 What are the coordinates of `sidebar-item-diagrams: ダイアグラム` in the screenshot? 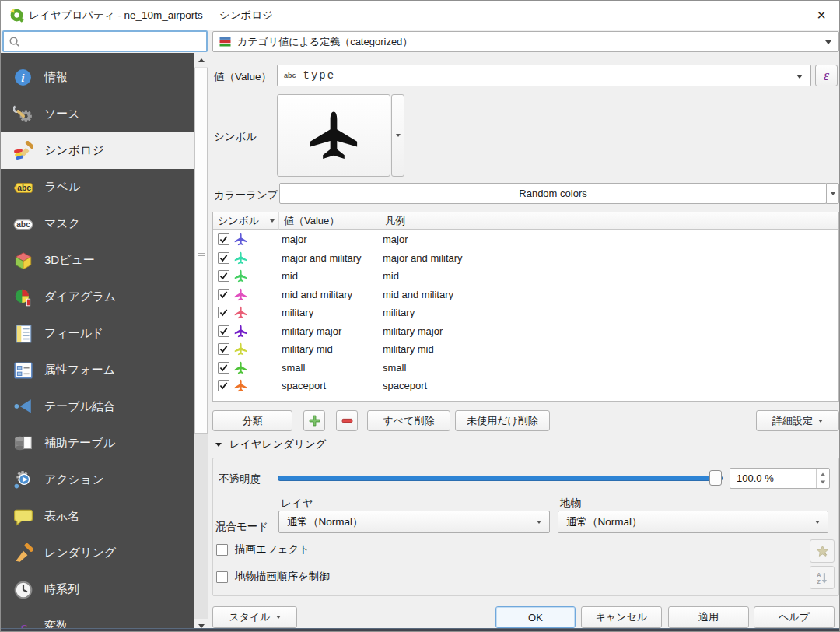 It's located at (97, 297).